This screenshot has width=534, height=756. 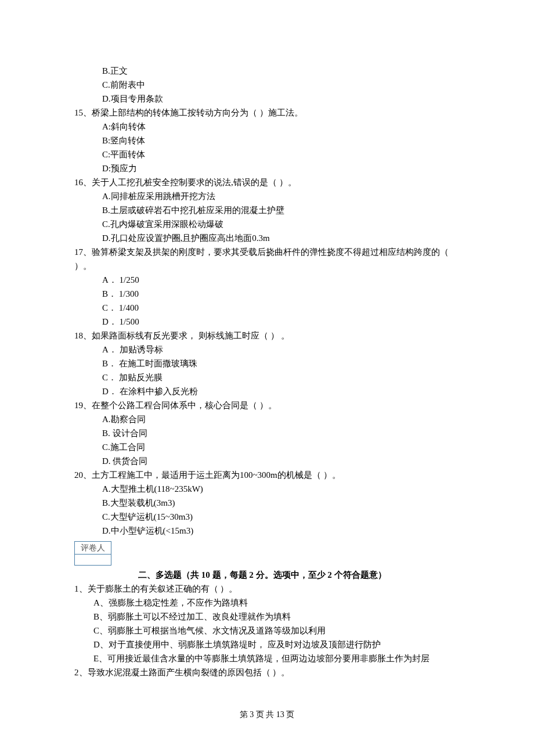 What do you see at coordinates (267, 377) in the screenshot?
I see `q18-opt-c: C． 加贴反光膜` at bounding box center [267, 377].